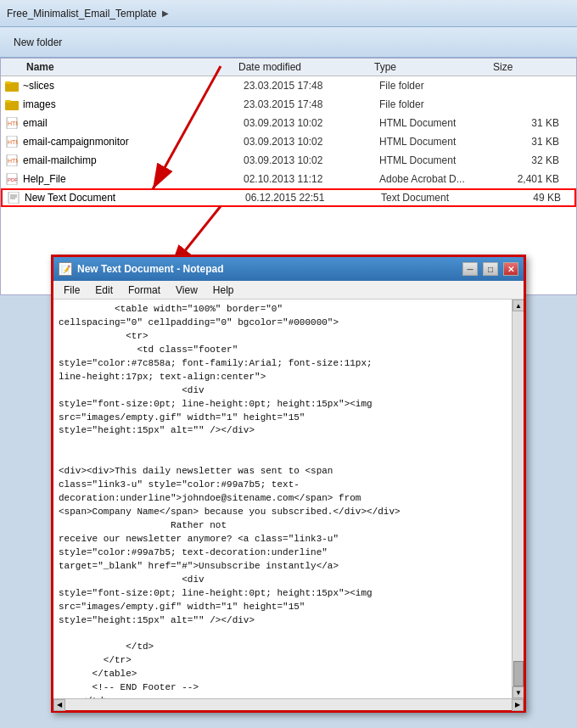 The image size is (577, 728). Describe the element at coordinates (133, 123) in the screenshot. I see `file-name: email` at that location.